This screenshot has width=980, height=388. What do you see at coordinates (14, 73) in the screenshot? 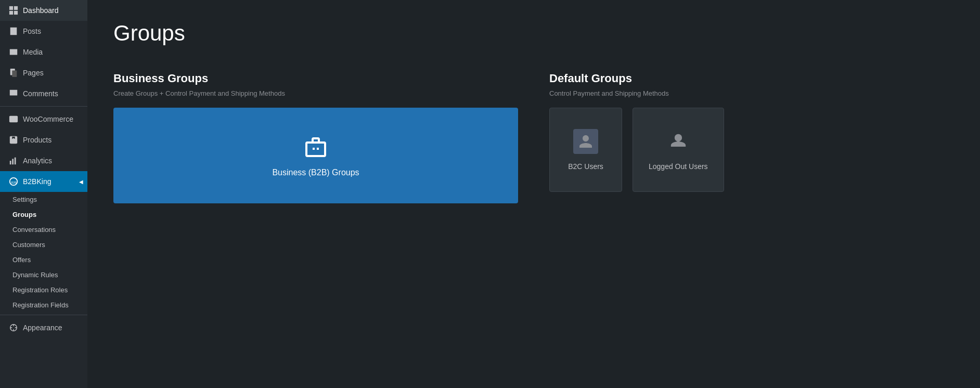
I see `pages-icon` at bounding box center [14, 73].